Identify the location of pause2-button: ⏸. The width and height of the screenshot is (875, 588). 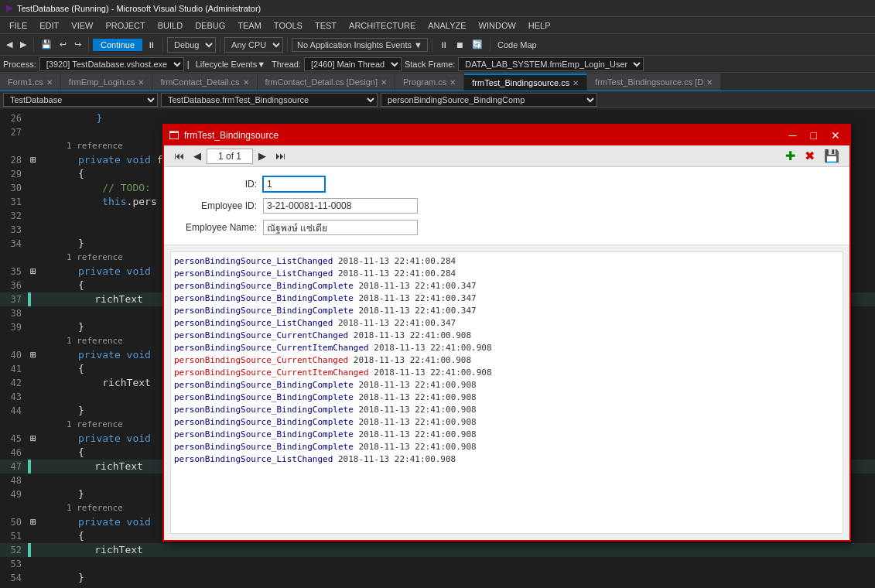
(444, 45).